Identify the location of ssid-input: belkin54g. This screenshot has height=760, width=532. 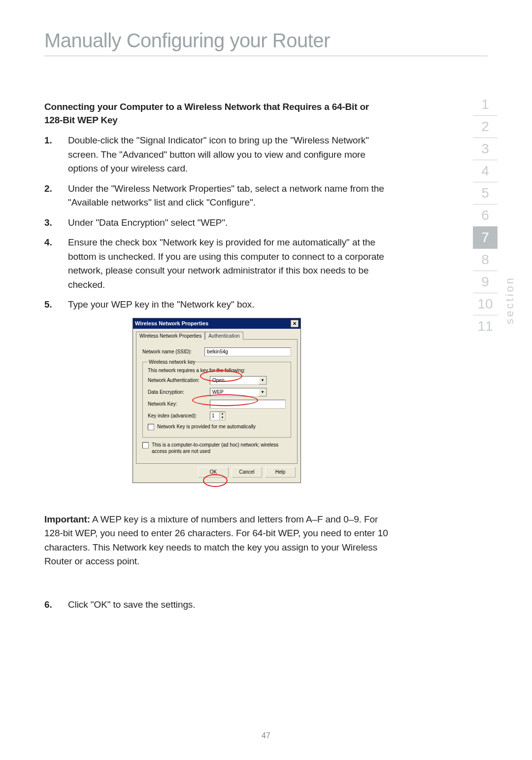
(248, 352).